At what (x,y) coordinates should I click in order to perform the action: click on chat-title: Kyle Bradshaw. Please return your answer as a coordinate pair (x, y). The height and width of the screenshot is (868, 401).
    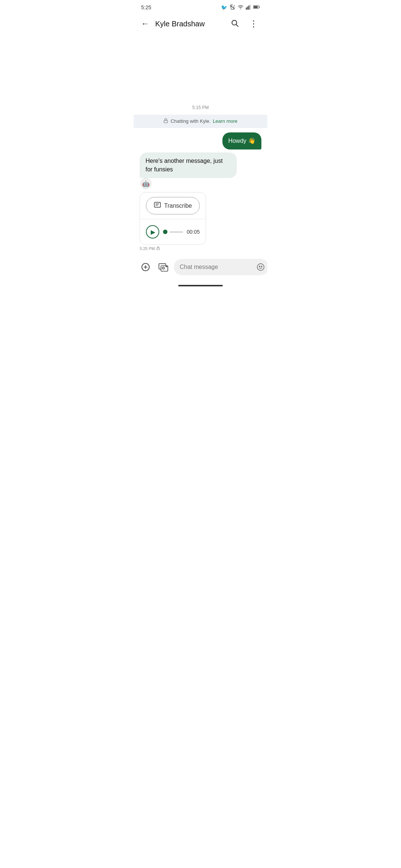
    Looking at the image, I should click on (189, 24).